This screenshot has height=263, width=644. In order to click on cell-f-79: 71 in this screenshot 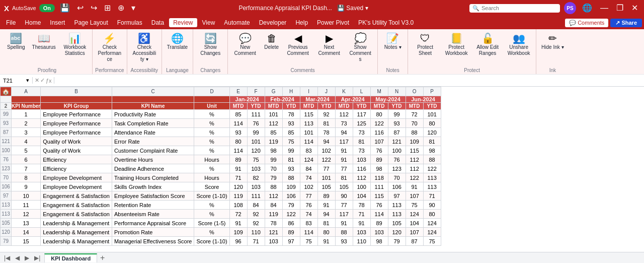, I will do `click(256, 241)`.